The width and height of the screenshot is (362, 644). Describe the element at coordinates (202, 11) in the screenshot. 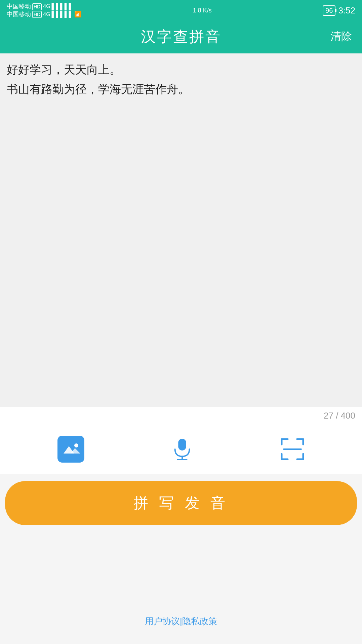

I see `network-speed: 1.8 K/s` at that location.